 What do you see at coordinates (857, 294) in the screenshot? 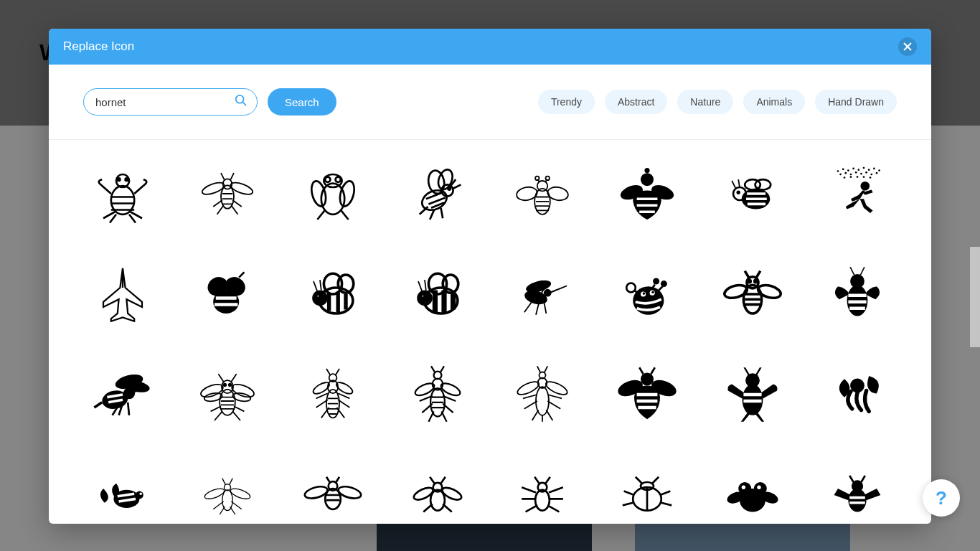
I see `bee-symmetric-bold-icon` at bounding box center [857, 294].